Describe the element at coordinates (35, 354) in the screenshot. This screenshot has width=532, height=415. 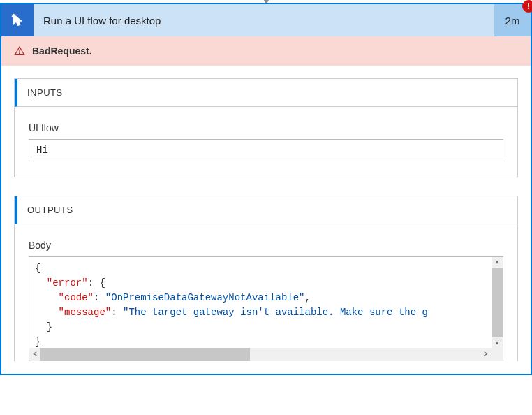
I see `scroll-left-icon: <` at that location.